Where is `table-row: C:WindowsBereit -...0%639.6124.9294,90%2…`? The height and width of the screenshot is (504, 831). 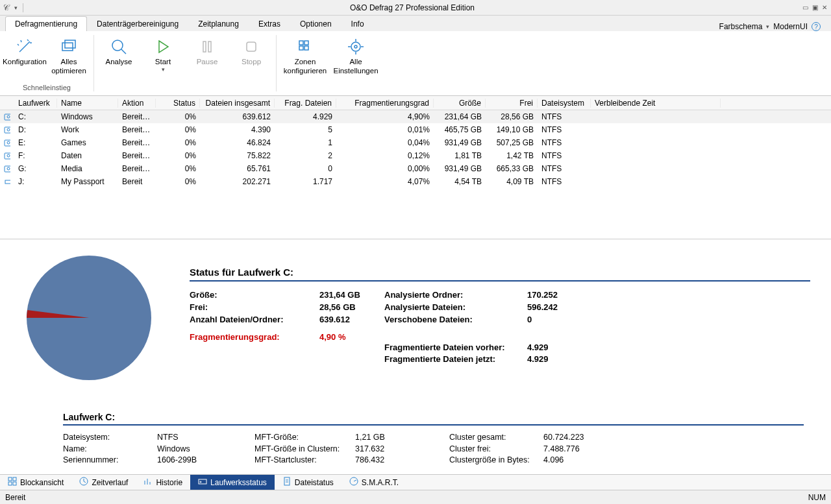
table-row: C:WindowsBereit -...0%639.6124.9294,90%2… is located at coordinates (416, 117).